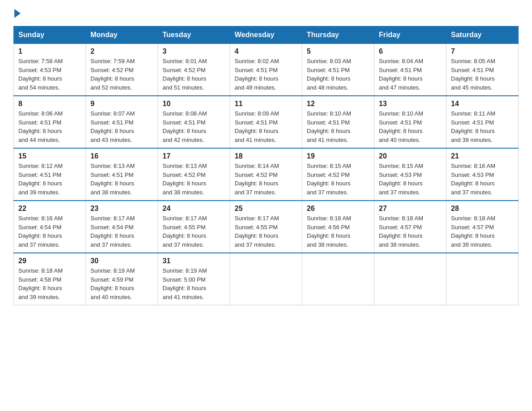  What do you see at coordinates (266, 175) in the screenshot?
I see `week-row-3: 15 Sunrise: 8:12 AMSunset: 4:51 PMDaylig…` at bounding box center [266, 175].